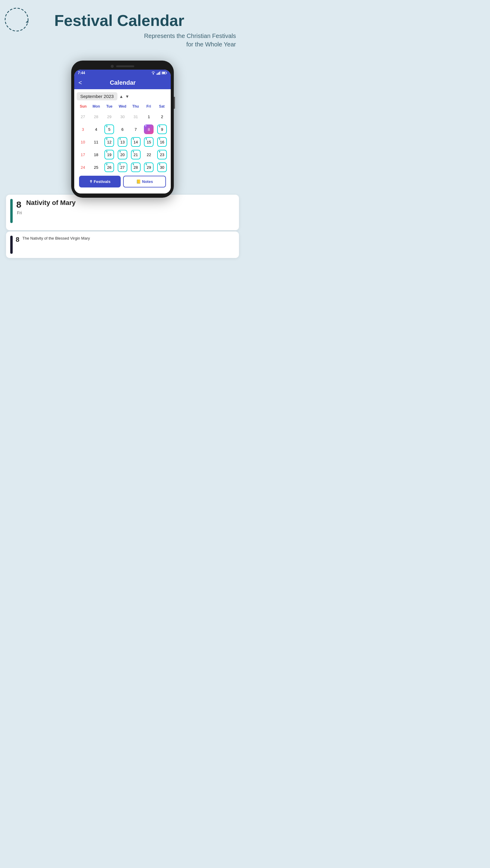  I want to click on cal-day-29: ✝29, so click(149, 167).